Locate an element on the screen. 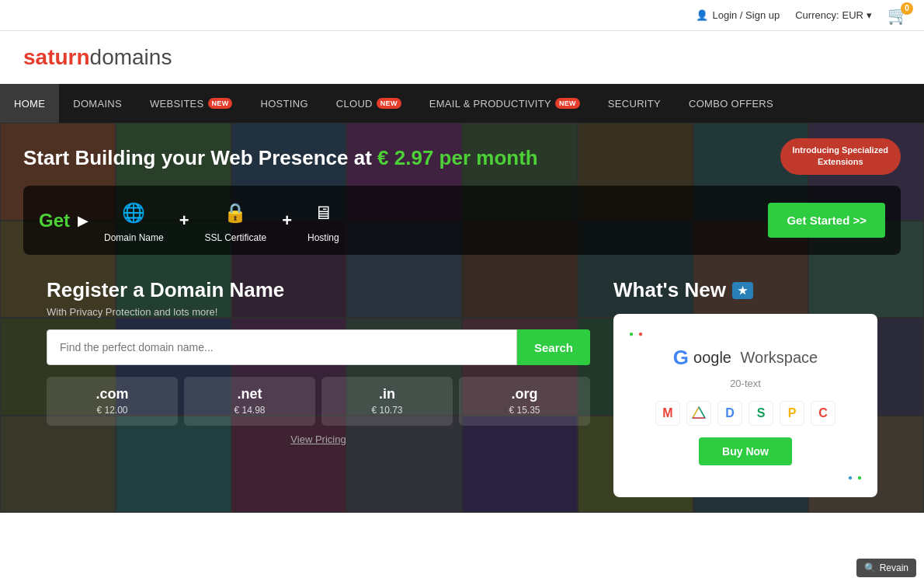  tld-org-price: € 15.35 is located at coordinates (524, 410).